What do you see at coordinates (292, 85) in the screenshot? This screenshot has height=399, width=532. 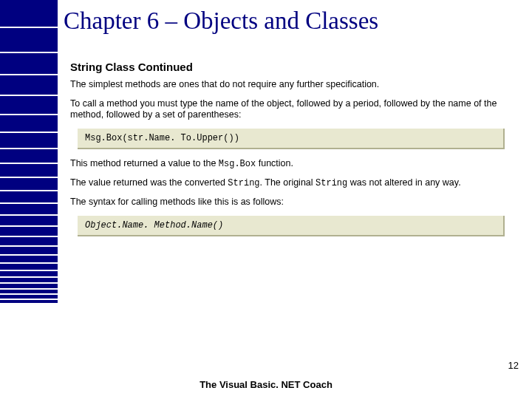 I see `paragraph: The simplest methods are ones that do no…` at bounding box center [292, 85].